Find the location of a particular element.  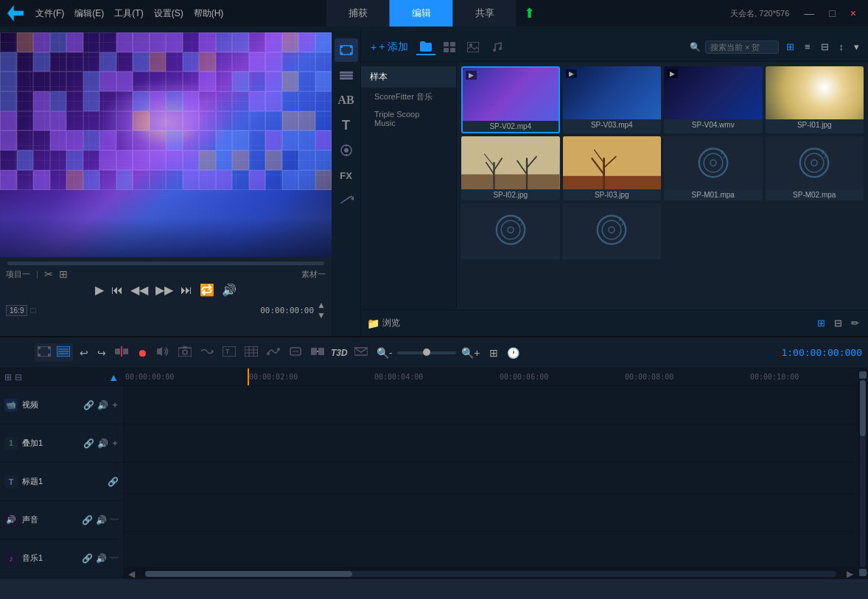

video-link-icon: 🔗 is located at coordinates (88, 405).